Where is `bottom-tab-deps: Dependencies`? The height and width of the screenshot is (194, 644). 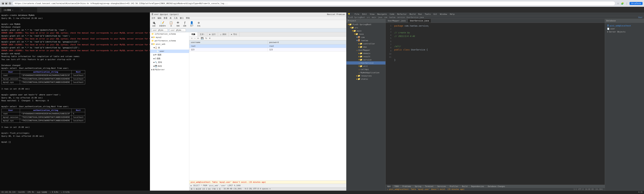
bottom-tab-deps: Dependencies is located at coordinates (478, 187).